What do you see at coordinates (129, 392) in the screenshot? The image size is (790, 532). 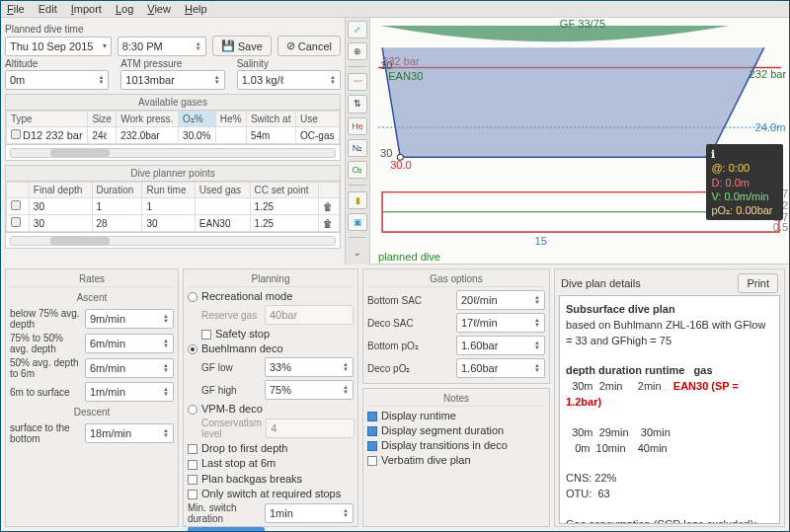 I see `rate4-input: 1m/min▲▼` at bounding box center [129, 392].